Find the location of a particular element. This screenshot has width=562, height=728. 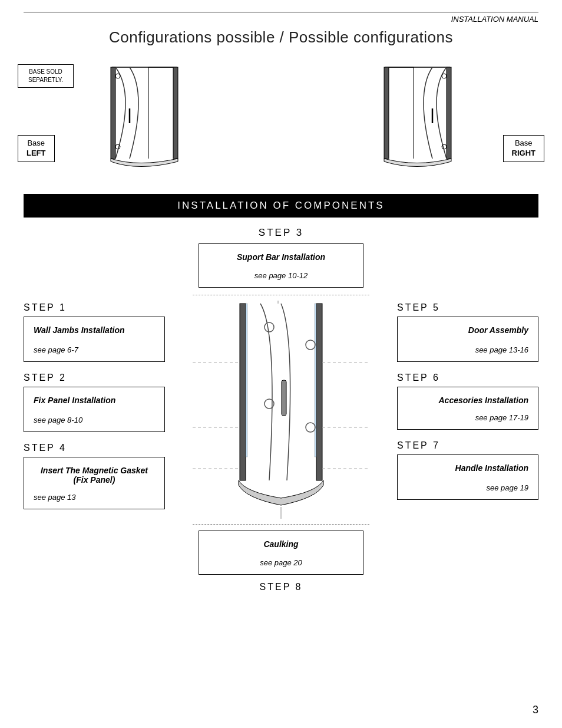

step2-title: Fix Panel Installation is located at coordinates (94, 400).